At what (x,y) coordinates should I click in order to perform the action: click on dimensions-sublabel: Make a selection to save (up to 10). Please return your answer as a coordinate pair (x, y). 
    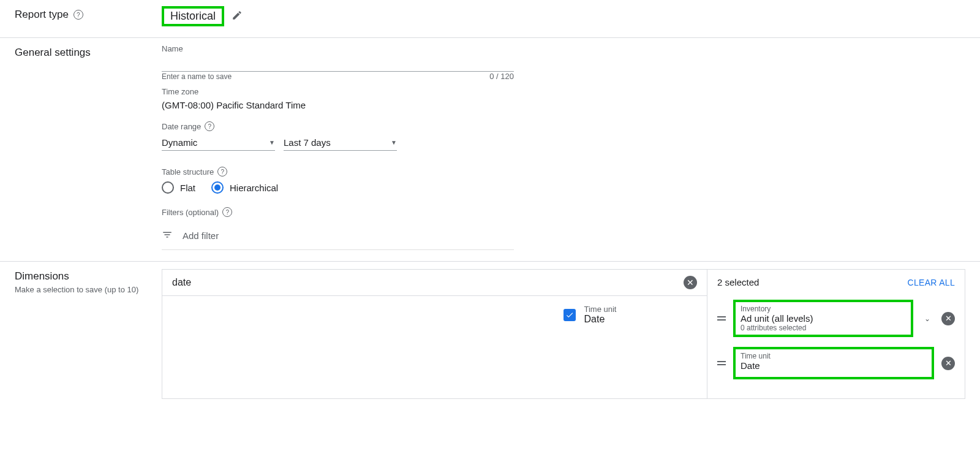
    Looking at the image, I should click on (88, 289).